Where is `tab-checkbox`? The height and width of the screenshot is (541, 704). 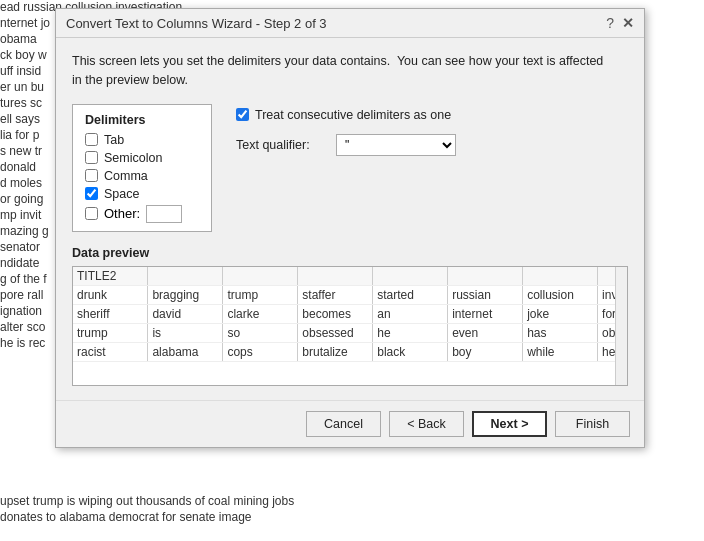 tab-checkbox is located at coordinates (92, 140).